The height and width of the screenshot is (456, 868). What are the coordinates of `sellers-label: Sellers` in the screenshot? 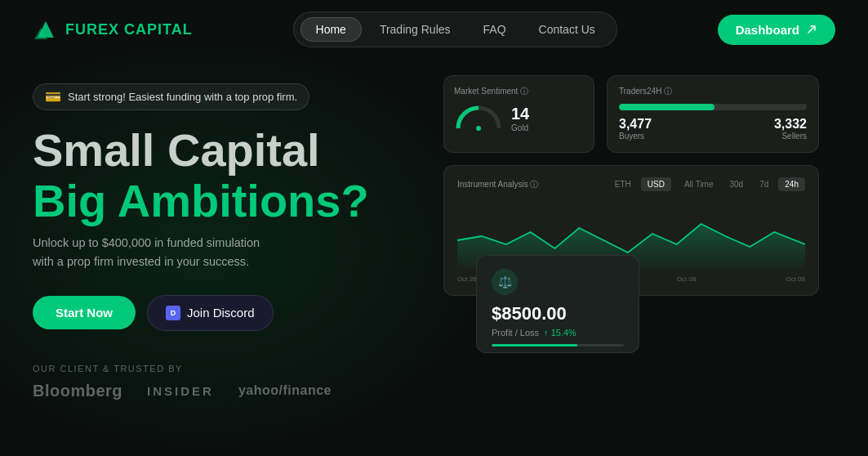 It's located at (790, 136).